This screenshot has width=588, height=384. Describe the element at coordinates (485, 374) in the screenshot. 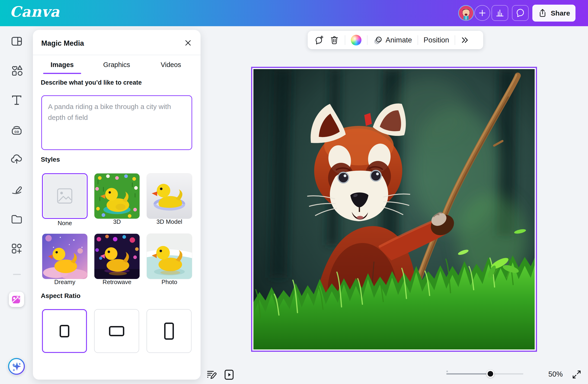

I see `zoom-slider` at that location.